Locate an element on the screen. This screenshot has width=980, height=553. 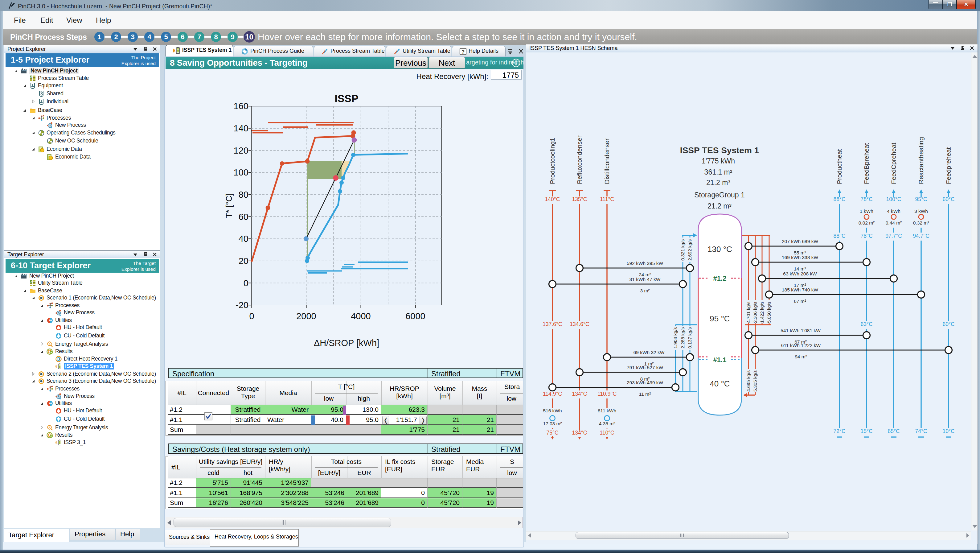
svg-text: 611 kWh 1'222 kW is located at coordinates (801, 345).